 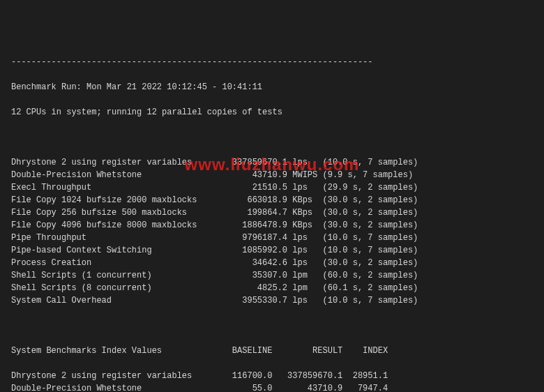 I want to click on test-row: Process Creation 34642.6 lps (30.0 s, 2 …, so click(x=272, y=263).